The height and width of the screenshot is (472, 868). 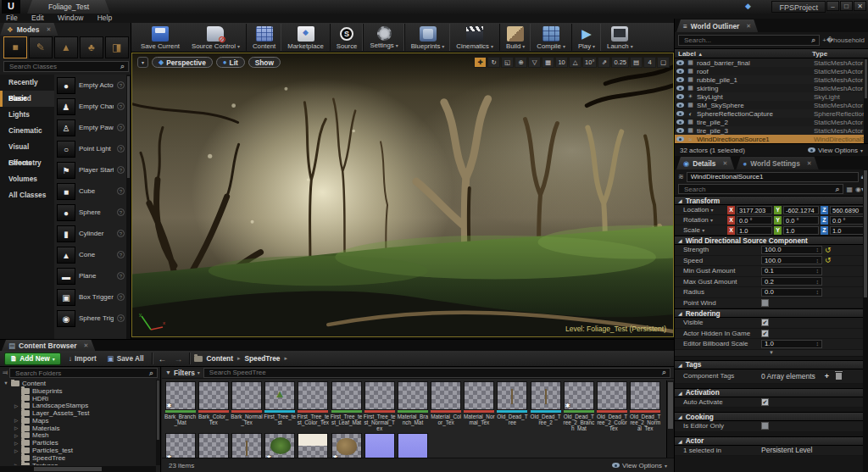 I want to click on details-scrollbar, so click(x=865, y=320).